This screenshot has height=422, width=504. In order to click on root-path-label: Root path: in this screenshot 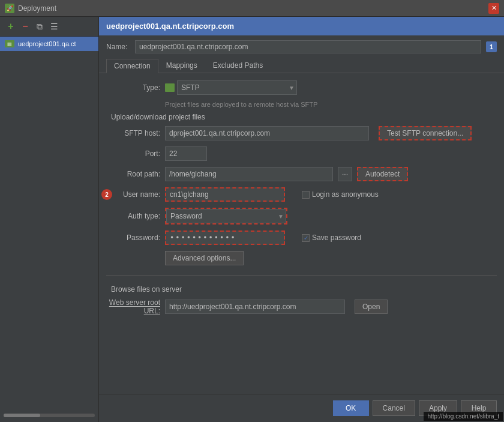, I will do `click(133, 174)`.